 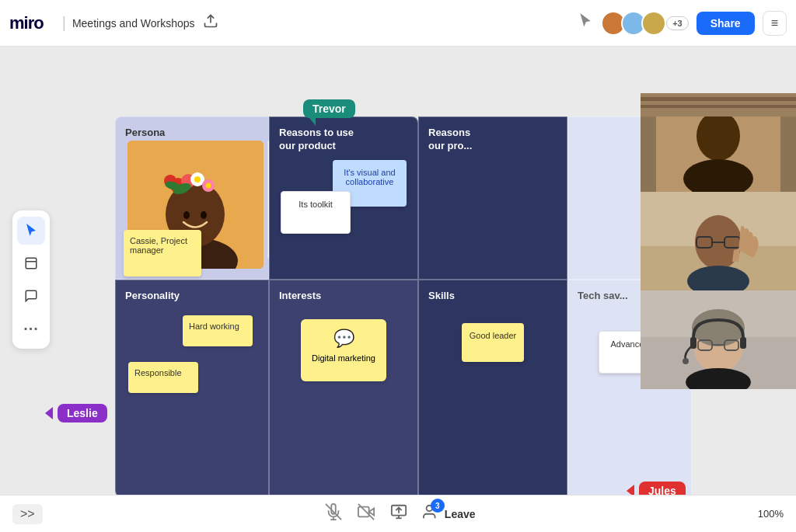 What do you see at coordinates (192, 134) in the screenshot?
I see `persona-section-title: Persona` at bounding box center [192, 134].